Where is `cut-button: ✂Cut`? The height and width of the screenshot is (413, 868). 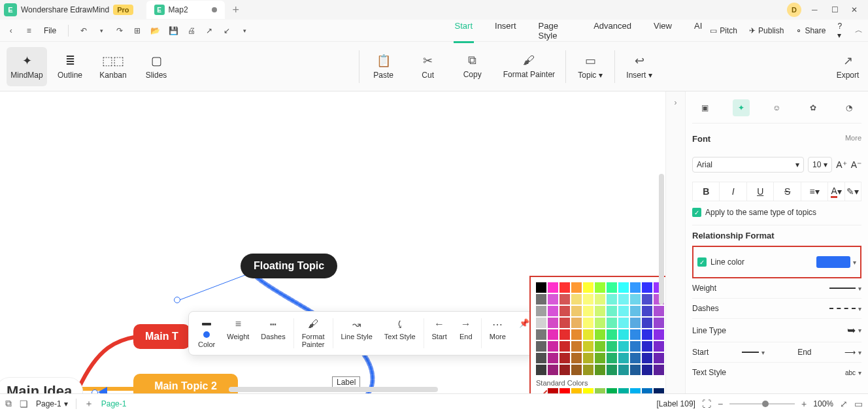
cut-button: ✂Cut is located at coordinates (428, 67).